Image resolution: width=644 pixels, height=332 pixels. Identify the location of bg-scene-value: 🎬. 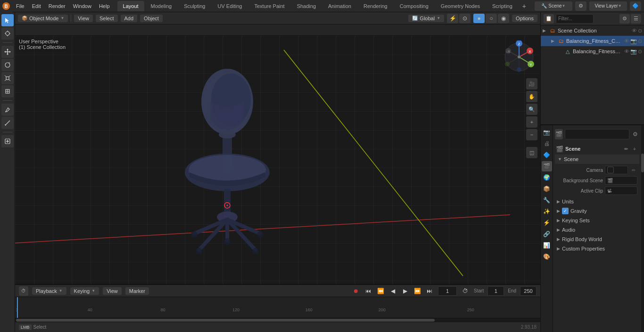
(621, 180).